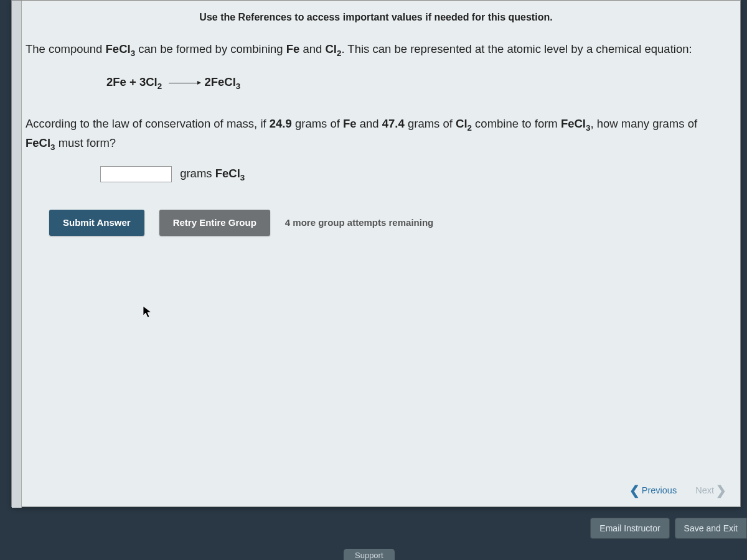 This screenshot has height=560, width=747. What do you see at coordinates (376, 134) in the screenshot?
I see `conservation-paragraph: According to the law of conservation of …` at bounding box center [376, 134].